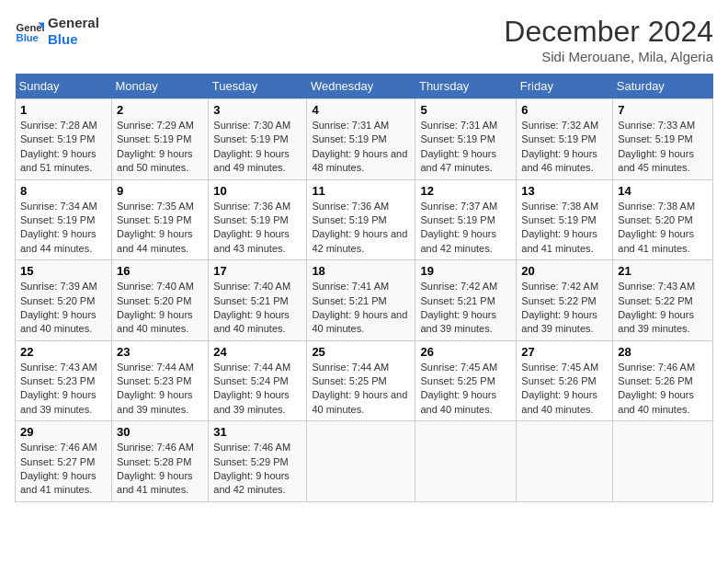  What do you see at coordinates (466, 220) in the screenshot?
I see `day-cell: 12 Sunrise: 7:37 AM Sunset: 5:19 PM Dayl…` at bounding box center [466, 220].